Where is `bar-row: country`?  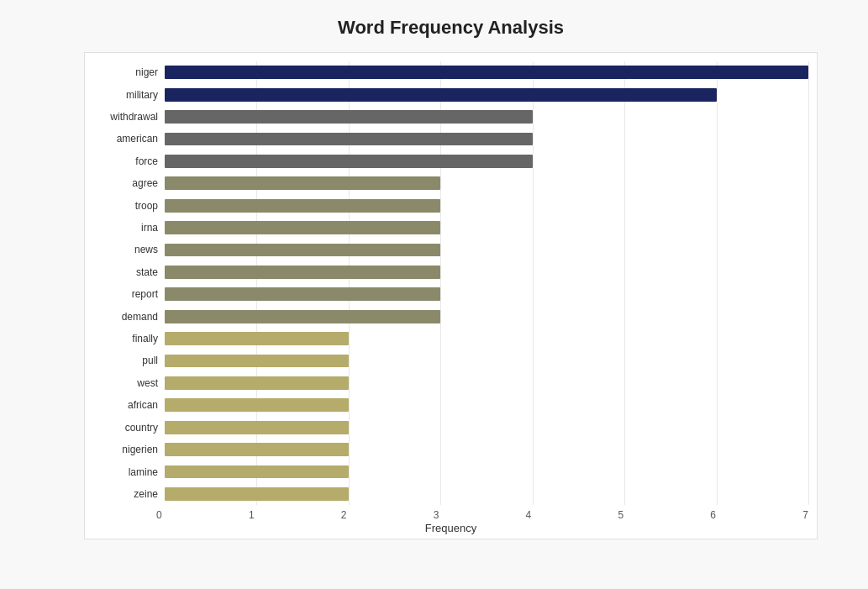
bar-row: country is located at coordinates (450, 428).